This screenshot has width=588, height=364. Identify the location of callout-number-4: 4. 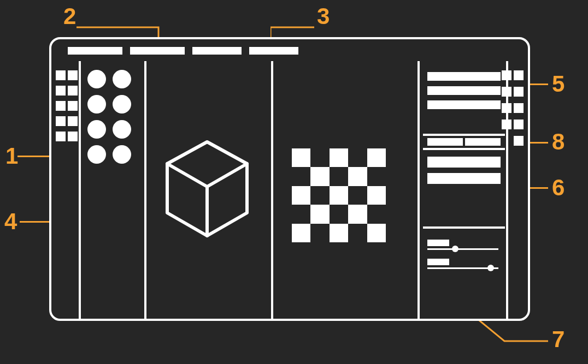
(11, 222).